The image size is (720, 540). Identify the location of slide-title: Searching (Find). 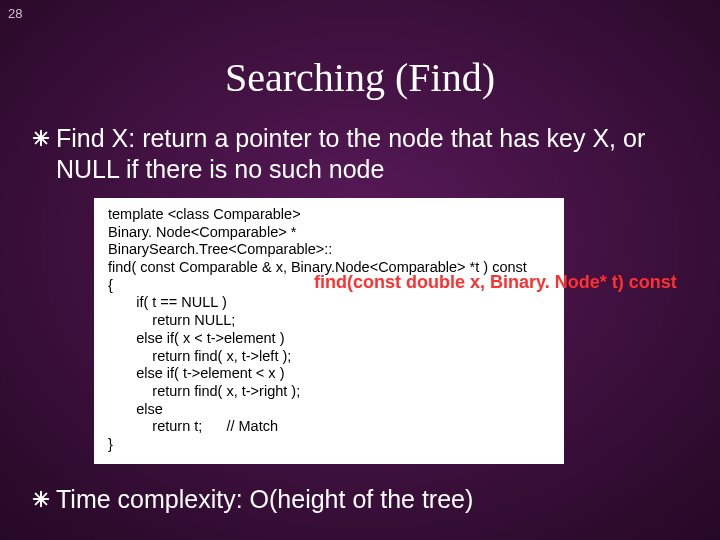
(360, 78).